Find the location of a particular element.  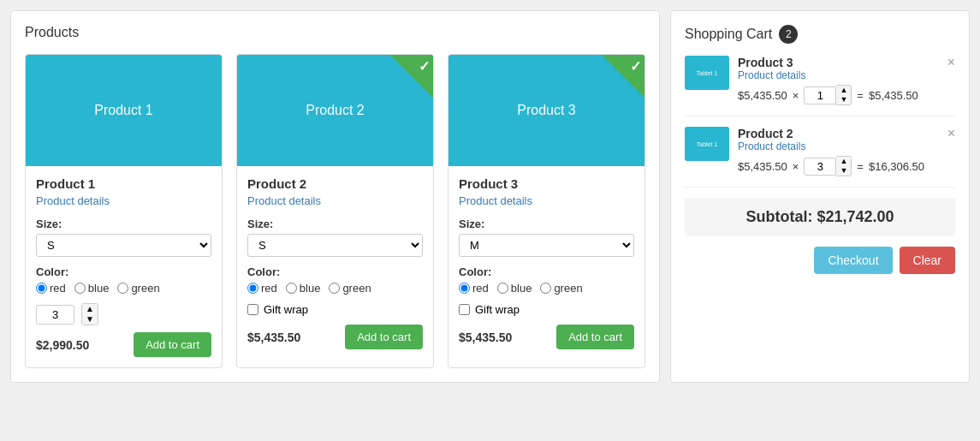

product-3-image-label: Product 3 is located at coordinates (546, 110).